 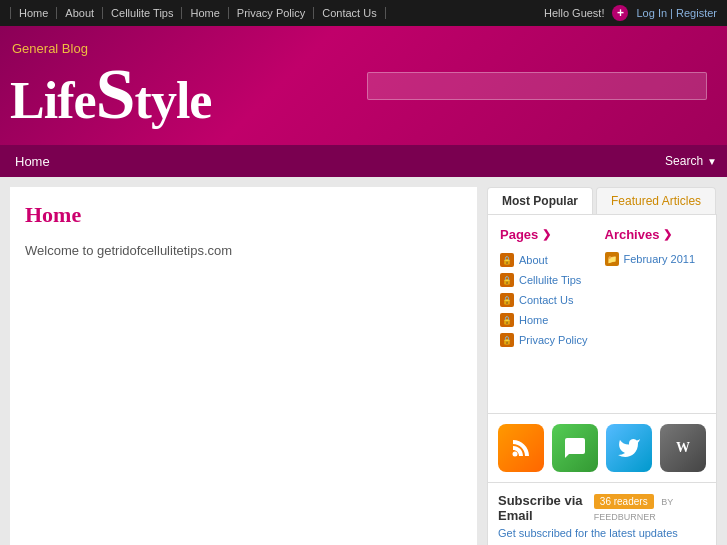 I want to click on search-label: Search, so click(x=684, y=161).